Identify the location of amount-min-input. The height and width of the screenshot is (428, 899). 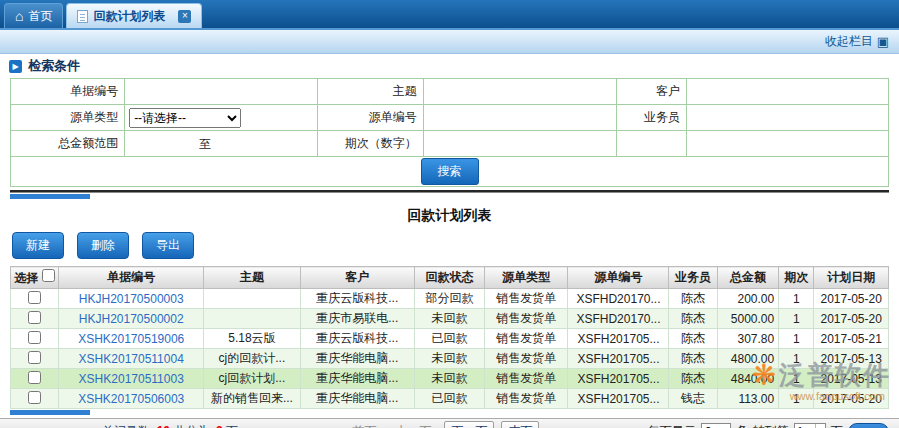
(164, 144).